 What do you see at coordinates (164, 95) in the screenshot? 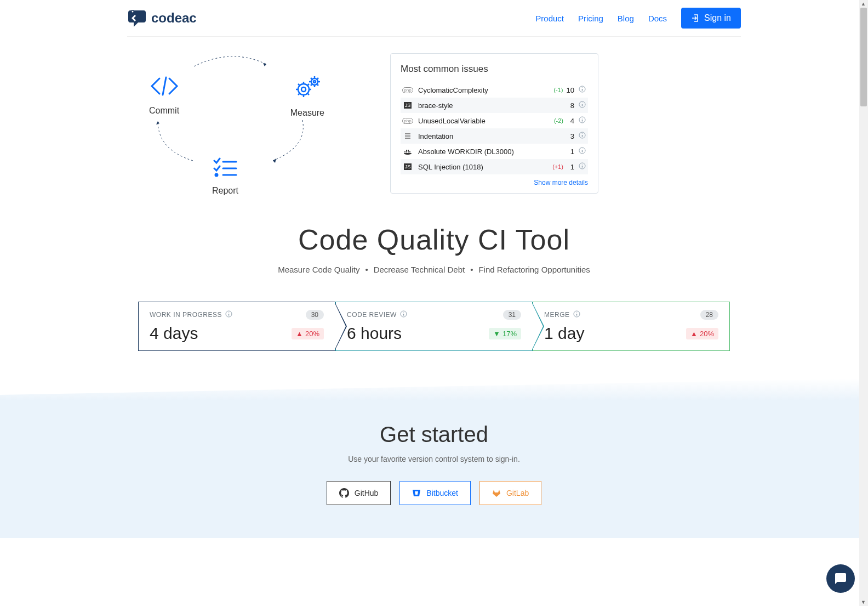
I see `cycle-commit: Commit` at bounding box center [164, 95].